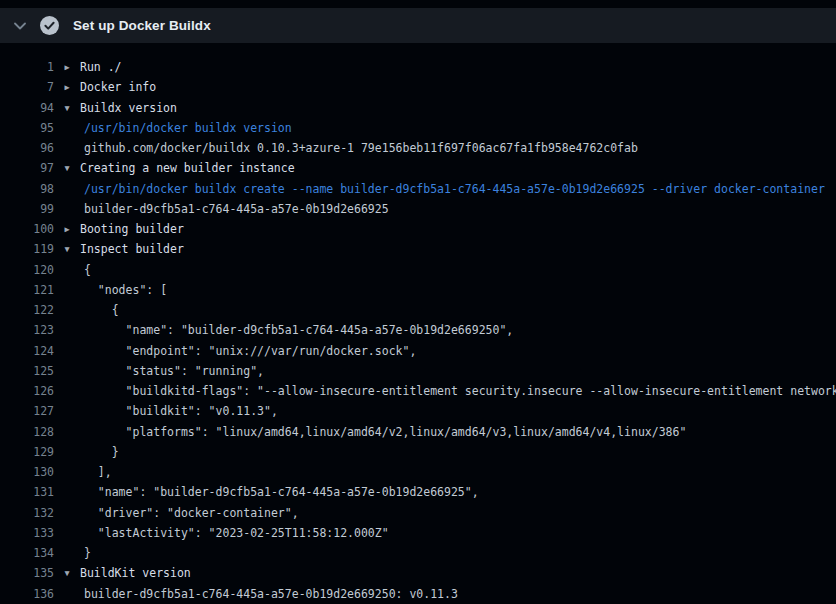 This screenshot has width=836, height=604. Describe the element at coordinates (27, 249) in the screenshot. I see `line-number: 119` at that location.